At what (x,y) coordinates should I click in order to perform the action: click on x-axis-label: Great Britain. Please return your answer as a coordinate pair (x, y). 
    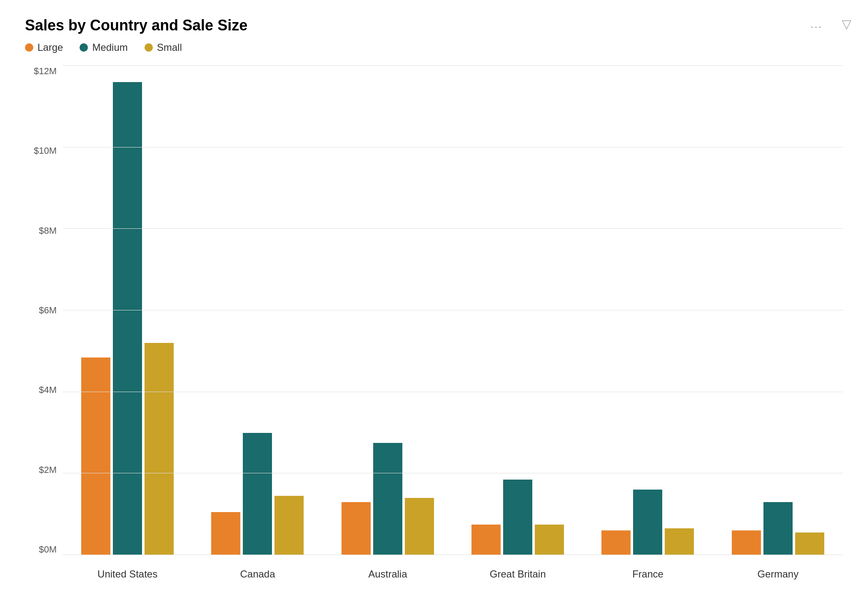
    Looking at the image, I should click on (518, 572).